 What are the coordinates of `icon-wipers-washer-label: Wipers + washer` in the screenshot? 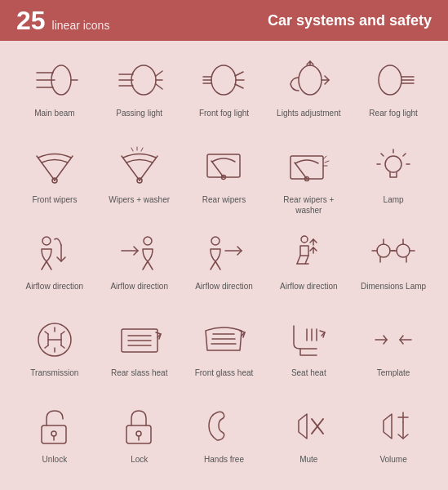 It's located at (139, 205).